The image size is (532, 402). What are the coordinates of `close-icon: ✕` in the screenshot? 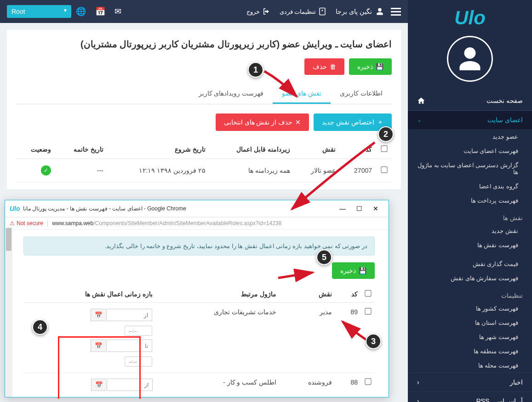 It's located at (298, 122).